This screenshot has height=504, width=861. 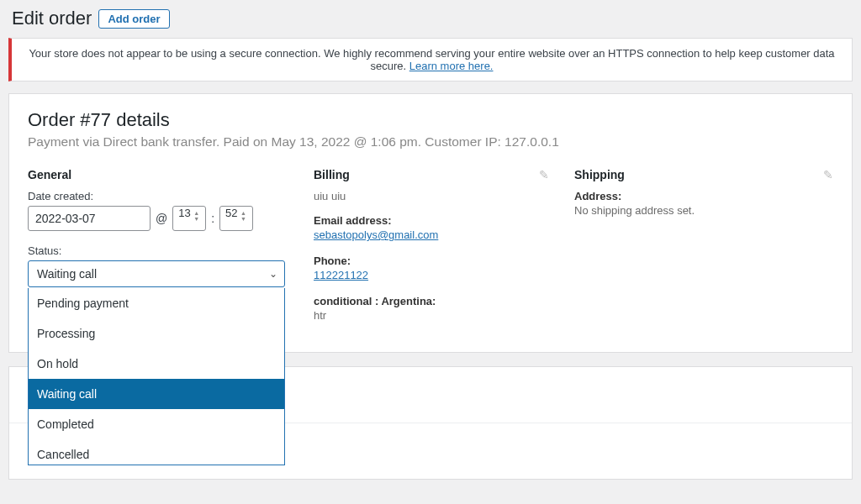 I want to click on billing-name: uiu uiu, so click(x=444, y=197).